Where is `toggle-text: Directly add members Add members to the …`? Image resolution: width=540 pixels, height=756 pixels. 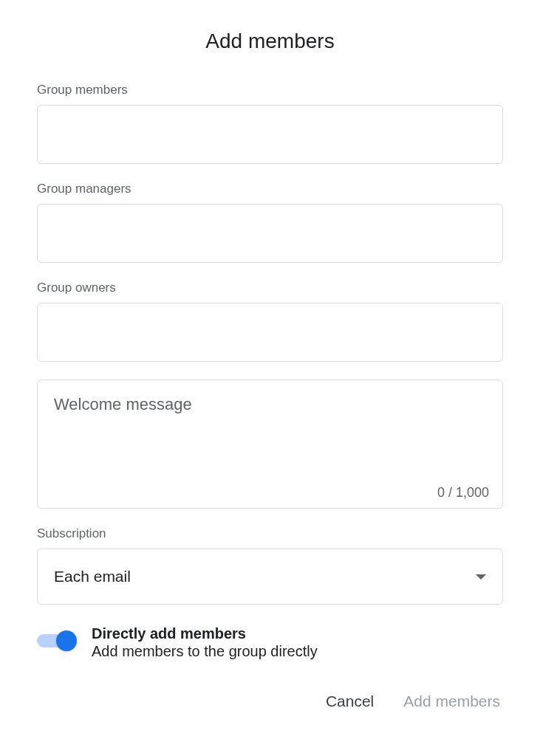
toggle-text: Directly add members Add members to the … is located at coordinates (297, 642).